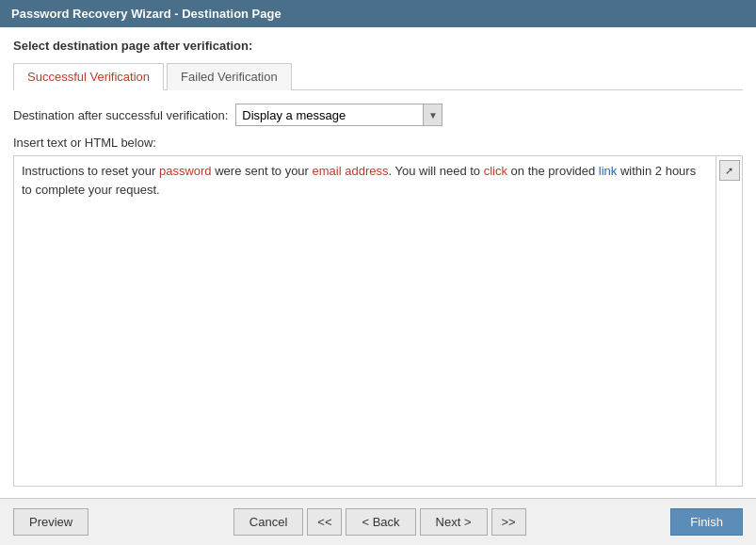 This screenshot has width=756, height=545. Describe the element at coordinates (268, 521) in the screenshot. I see `cancel-button: Cancel` at that location.